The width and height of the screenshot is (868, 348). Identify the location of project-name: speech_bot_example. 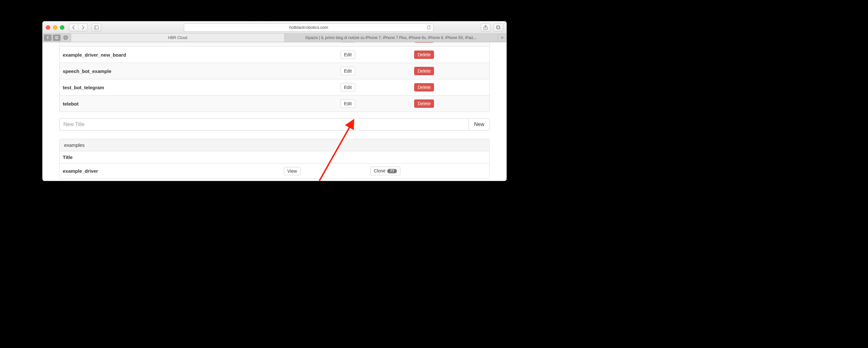
(87, 71).